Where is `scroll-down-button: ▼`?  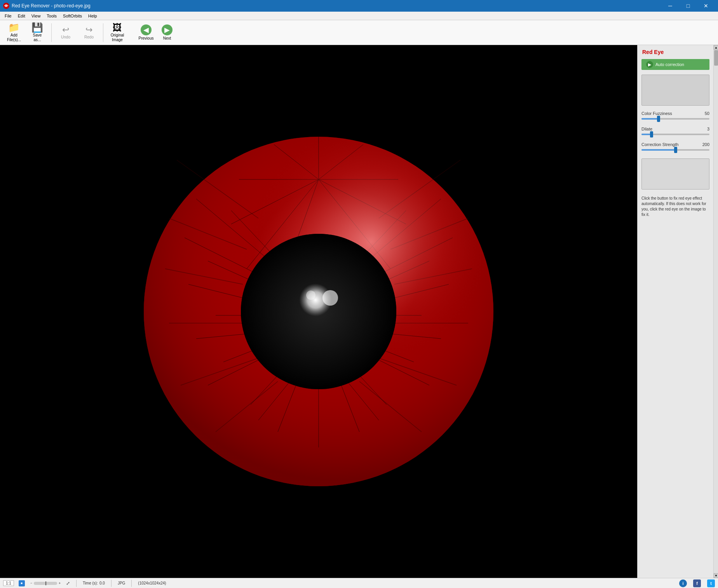 scroll-down-button: ▼ is located at coordinates (716, 576).